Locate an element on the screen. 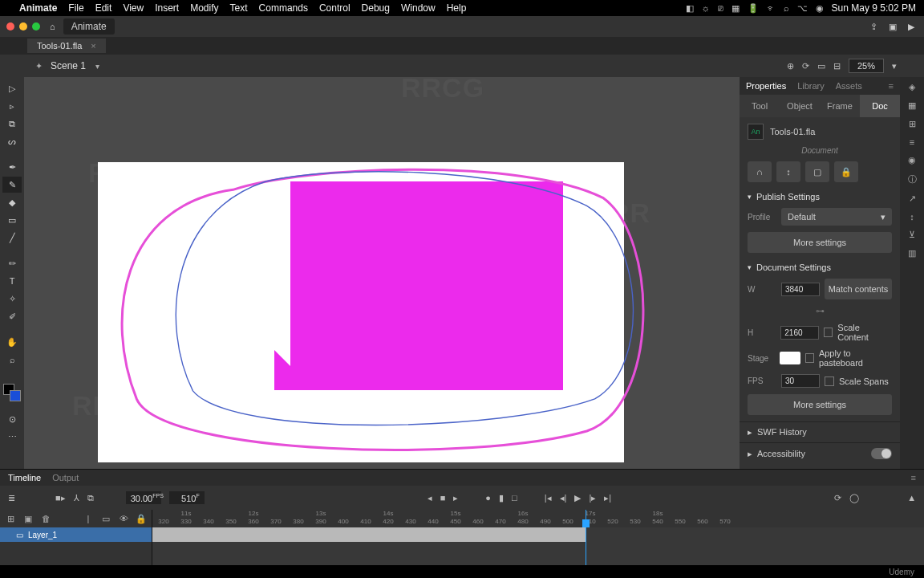 The width and height of the screenshot is (924, 578). panel-icon: ⓘ is located at coordinates (913, 180).